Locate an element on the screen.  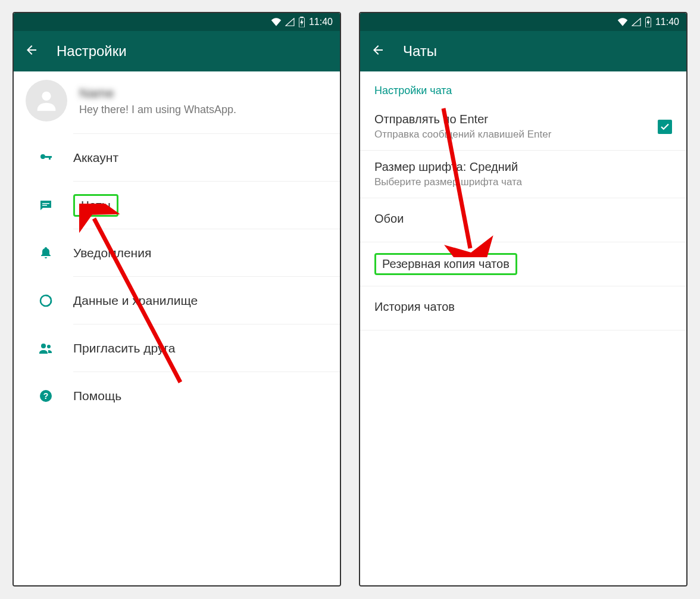
key-icon is located at coordinates (46, 158).